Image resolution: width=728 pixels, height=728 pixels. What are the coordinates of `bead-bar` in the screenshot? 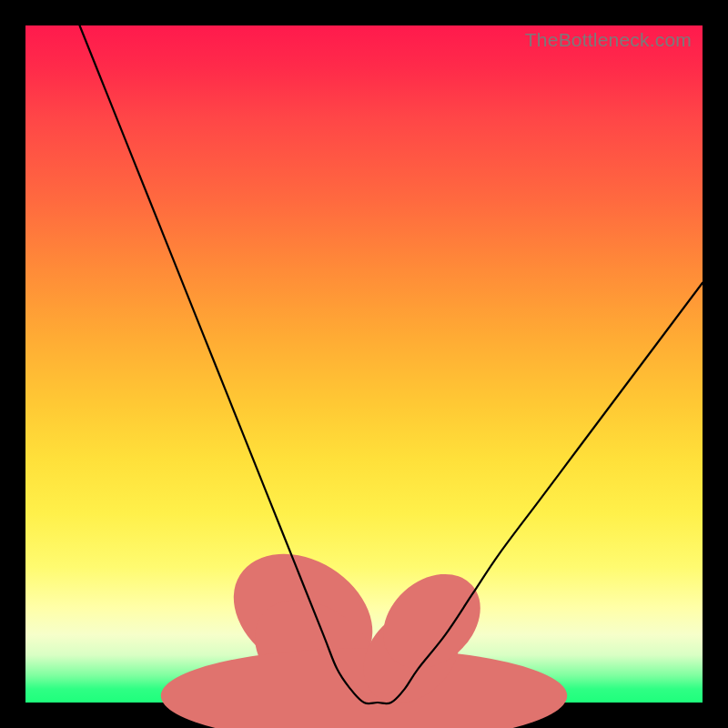 It's located at (364, 688).